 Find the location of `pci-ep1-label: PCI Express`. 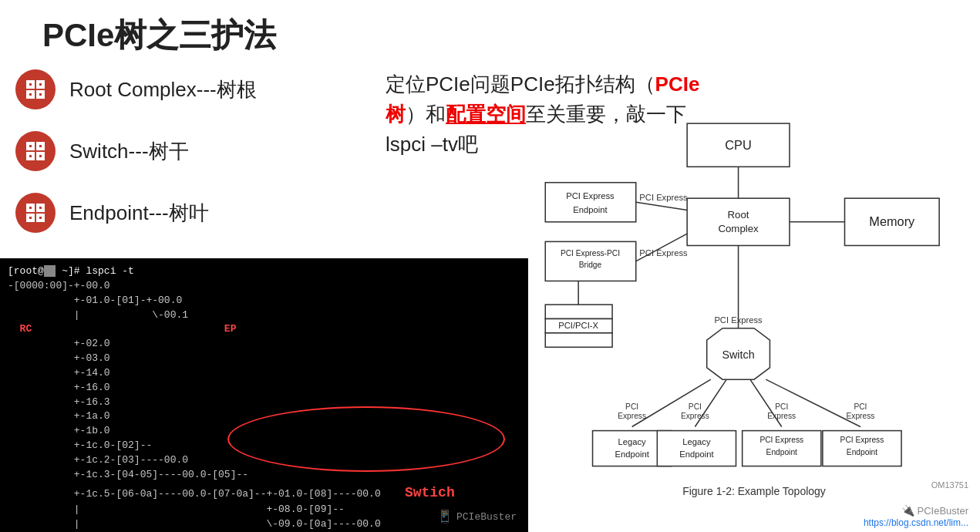

pci-ep1-label: PCI Express is located at coordinates (591, 196).